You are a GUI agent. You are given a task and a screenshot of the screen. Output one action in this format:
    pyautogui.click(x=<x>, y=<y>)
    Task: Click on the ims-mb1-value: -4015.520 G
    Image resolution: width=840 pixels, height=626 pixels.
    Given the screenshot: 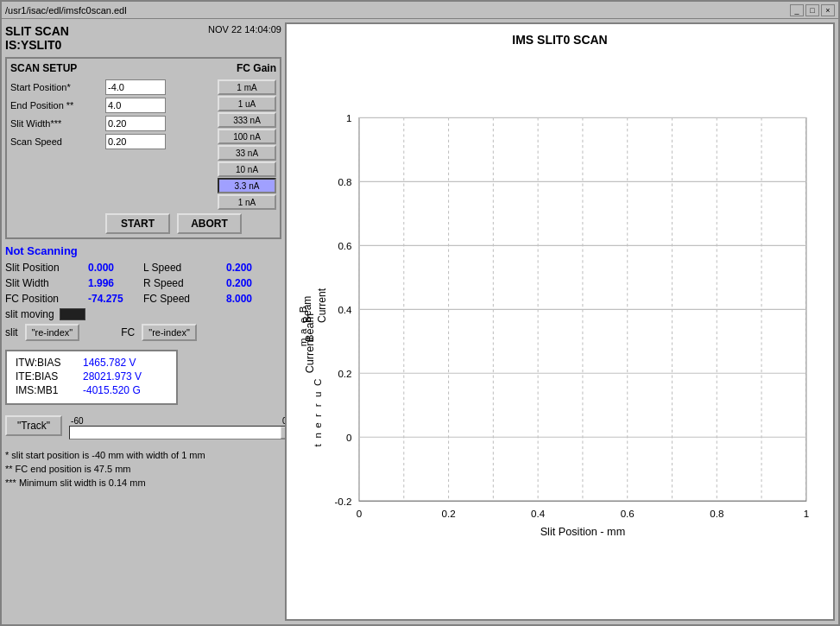 What is the action you would take?
    pyautogui.click(x=112, y=390)
    